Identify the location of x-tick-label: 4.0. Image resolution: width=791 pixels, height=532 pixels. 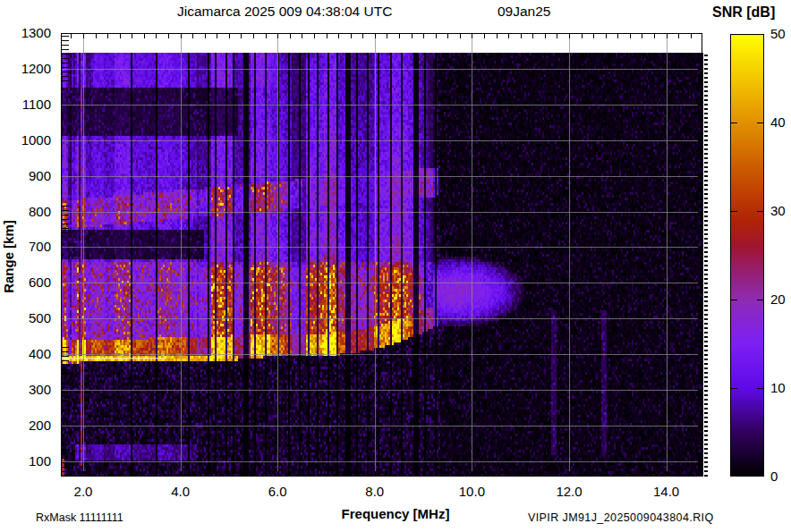
(181, 492).